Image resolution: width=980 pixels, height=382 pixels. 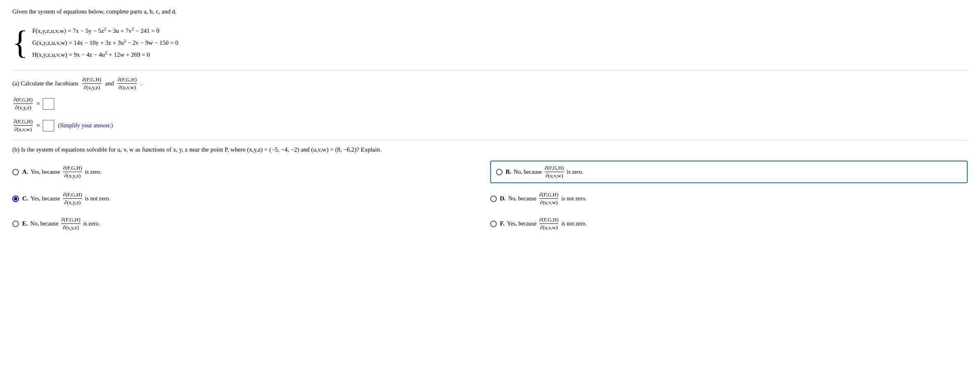 I want to click on option-C-radio, so click(x=16, y=199).